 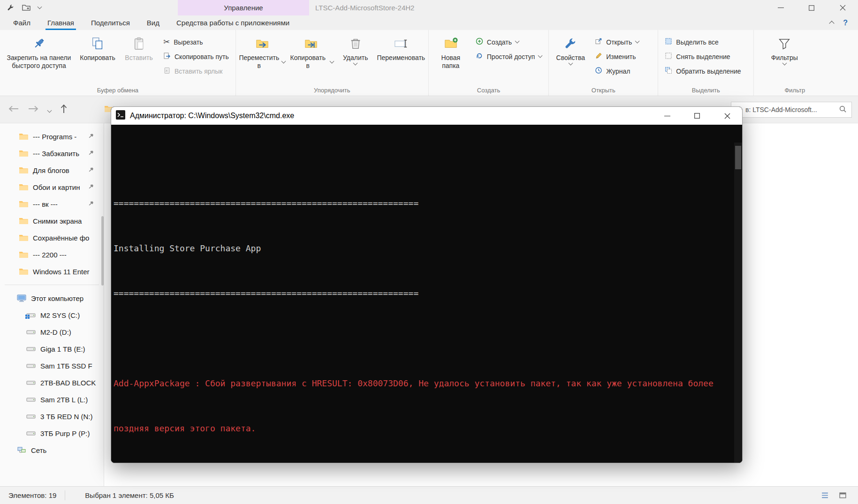 What do you see at coordinates (825, 495) in the screenshot?
I see `details-view-button` at bounding box center [825, 495].